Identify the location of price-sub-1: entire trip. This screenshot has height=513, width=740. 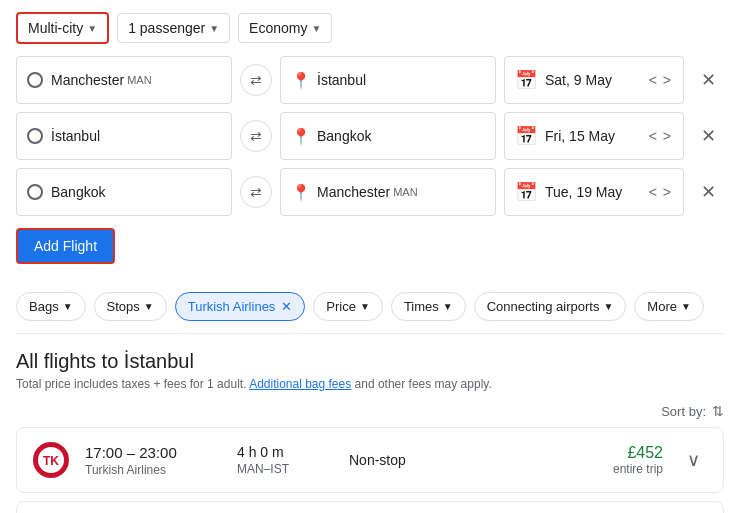
(638, 469).